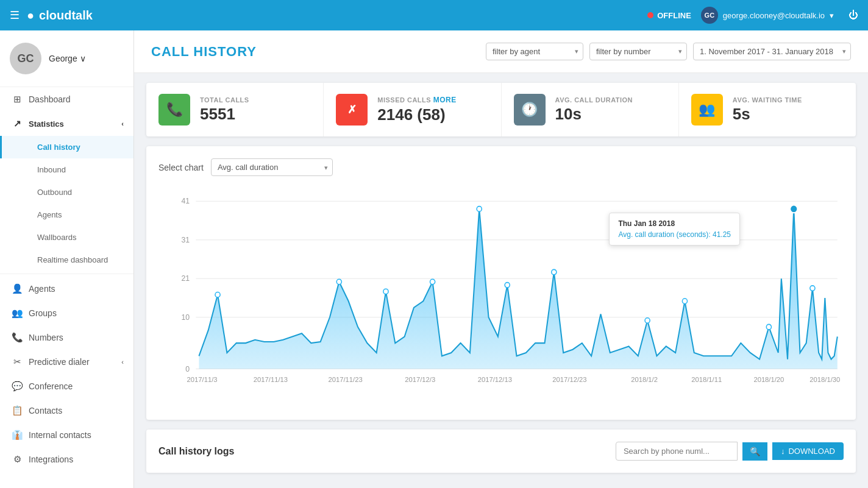 The height and width of the screenshot is (488, 868). I want to click on logs-header: Call history logs 🔍 ↓ DOWNLOAD, so click(501, 451).